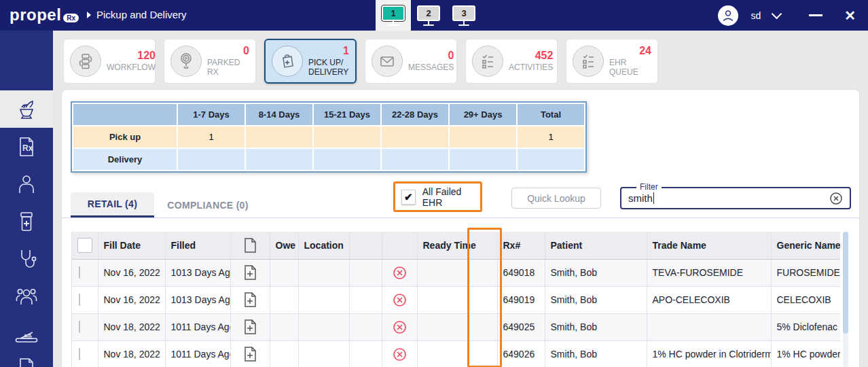 Image resolution: width=868 pixels, height=367 pixels. I want to click on user-name: sd, so click(755, 16).